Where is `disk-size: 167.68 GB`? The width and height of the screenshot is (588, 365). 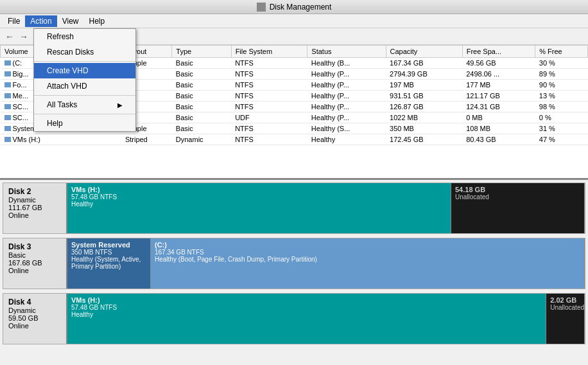
disk-size: 167.68 GB is located at coordinates (35, 263).